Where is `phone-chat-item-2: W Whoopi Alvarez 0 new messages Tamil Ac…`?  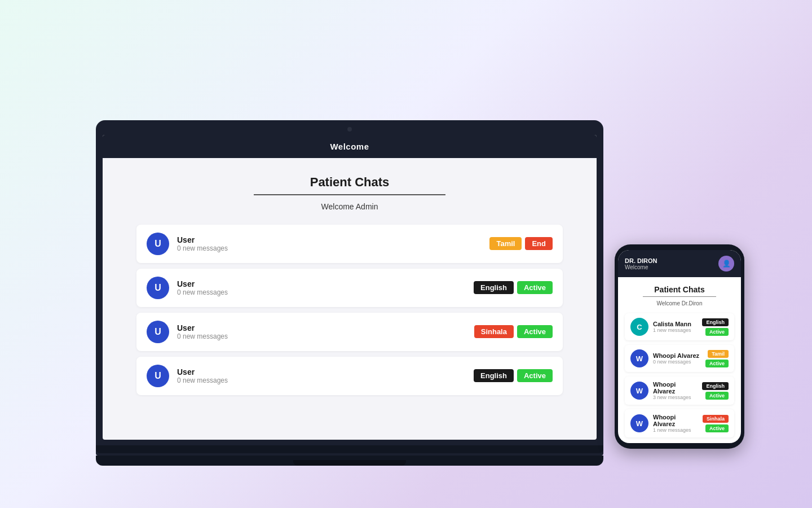 phone-chat-item-2: W Whoopi Alvarez 0 new messages Tamil Ac… is located at coordinates (679, 358).